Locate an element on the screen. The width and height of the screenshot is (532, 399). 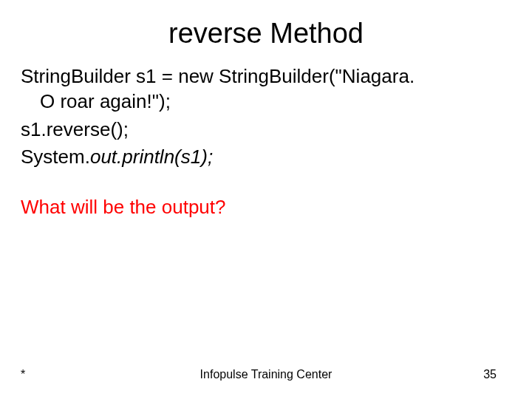
code-line-2: s1.reverse(); is located at coordinates (266, 130).